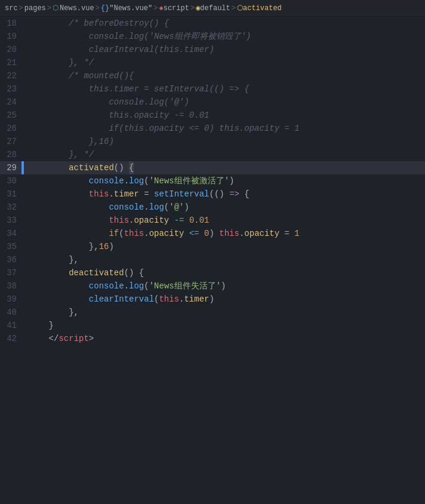 The image size is (425, 504). What do you see at coordinates (213, 273) in the screenshot?
I see `code-line: 37 deactivated() {` at bounding box center [213, 273].